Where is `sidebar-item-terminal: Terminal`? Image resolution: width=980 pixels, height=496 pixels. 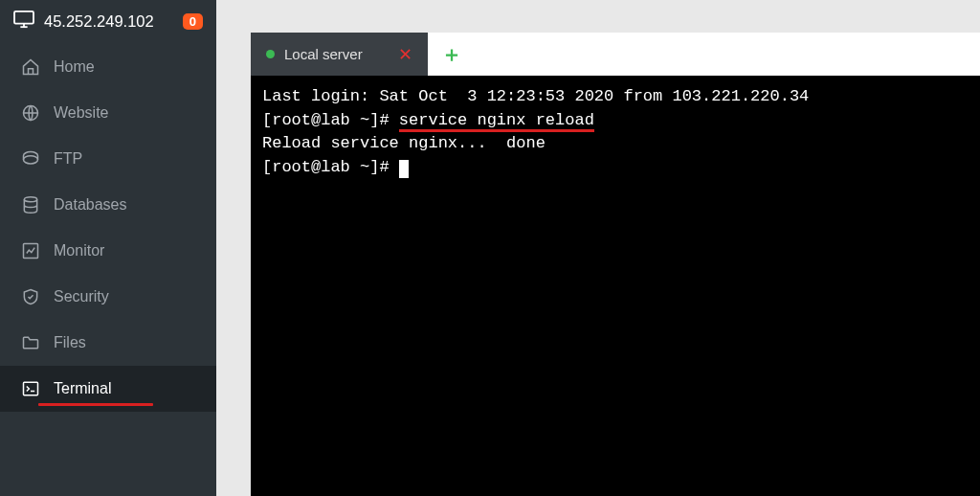 sidebar-item-terminal: Terminal is located at coordinates (108, 389).